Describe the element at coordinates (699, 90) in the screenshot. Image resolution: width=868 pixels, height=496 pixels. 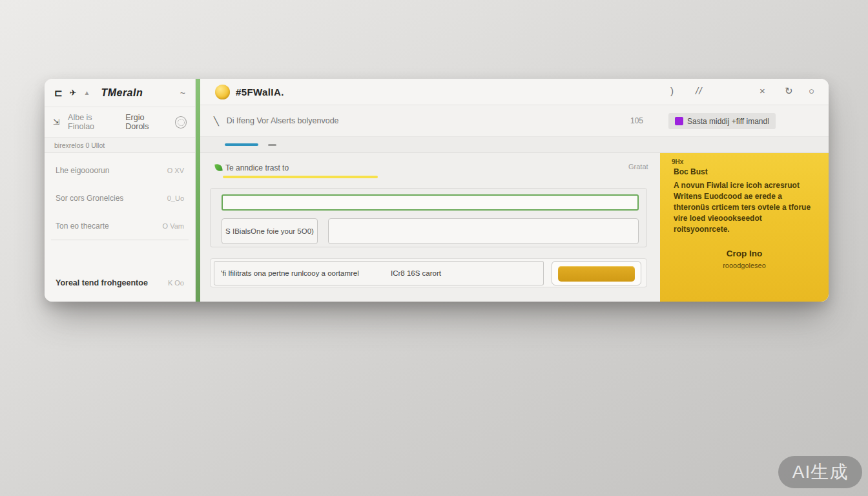
I see `slashes-icon: //` at that location.